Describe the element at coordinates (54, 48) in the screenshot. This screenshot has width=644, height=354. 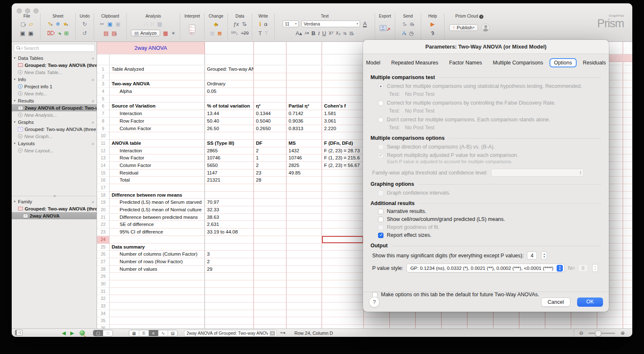
I see `search-field: ▾` at that location.